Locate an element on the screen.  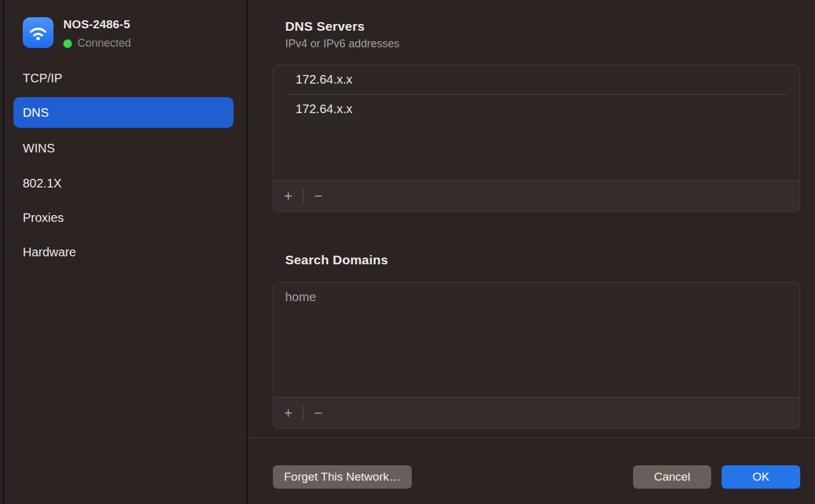
add-dns-server-button: + is located at coordinates (288, 196).